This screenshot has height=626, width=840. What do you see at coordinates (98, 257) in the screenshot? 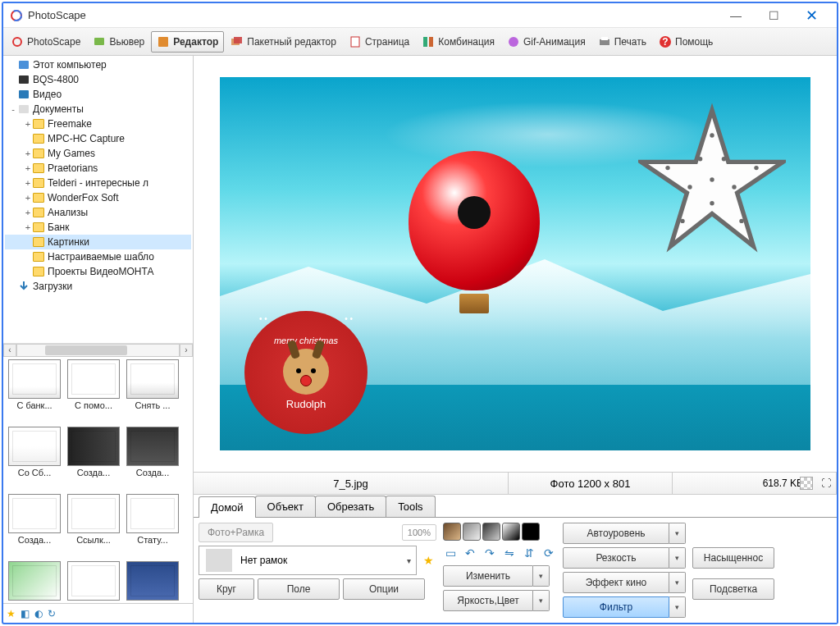
I see `tree-item: Настраиваемые шабло` at bounding box center [98, 257].